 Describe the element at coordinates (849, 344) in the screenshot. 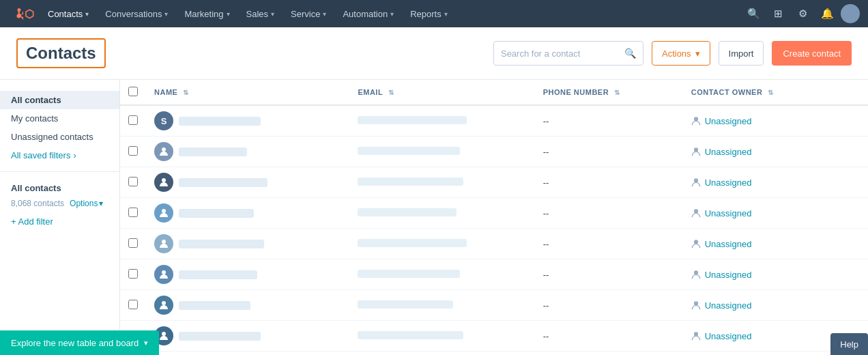

I see `help-button: Help` at that location.